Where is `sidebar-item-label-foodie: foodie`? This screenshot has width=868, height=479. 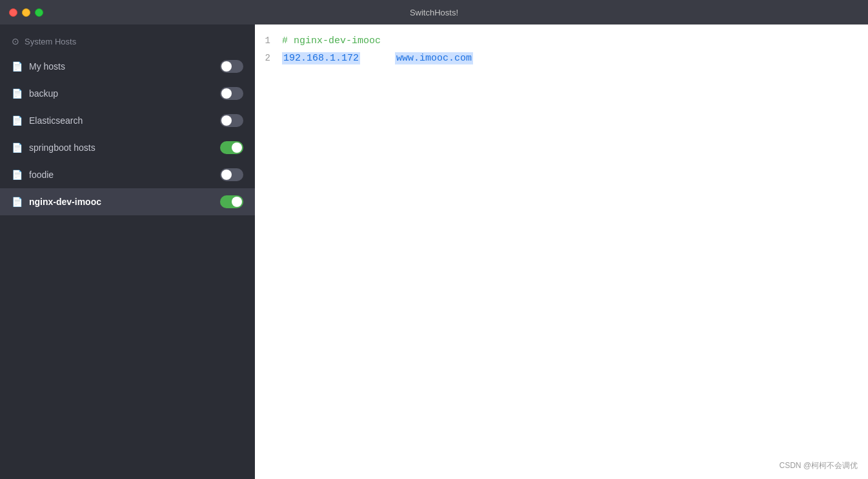 sidebar-item-label-foodie: foodie is located at coordinates (121, 175).